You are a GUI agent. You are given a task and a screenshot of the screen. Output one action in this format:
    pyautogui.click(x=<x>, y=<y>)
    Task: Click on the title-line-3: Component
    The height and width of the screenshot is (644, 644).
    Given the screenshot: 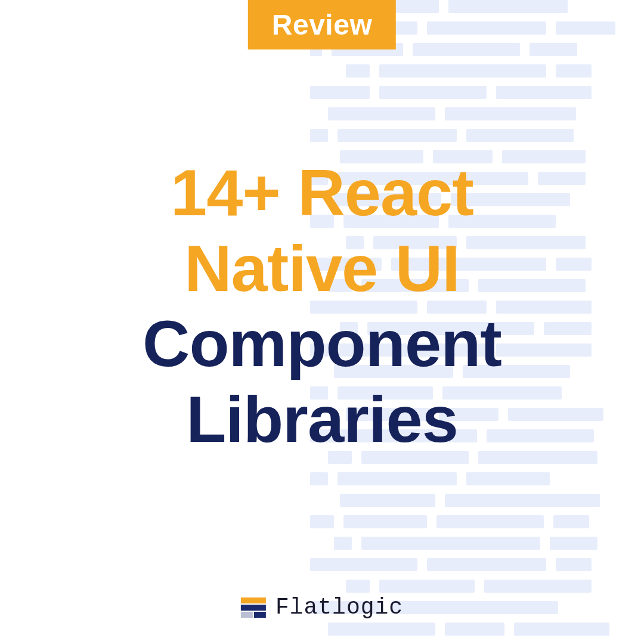 What is the action you would take?
    pyautogui.click(x=322, y=343)
    